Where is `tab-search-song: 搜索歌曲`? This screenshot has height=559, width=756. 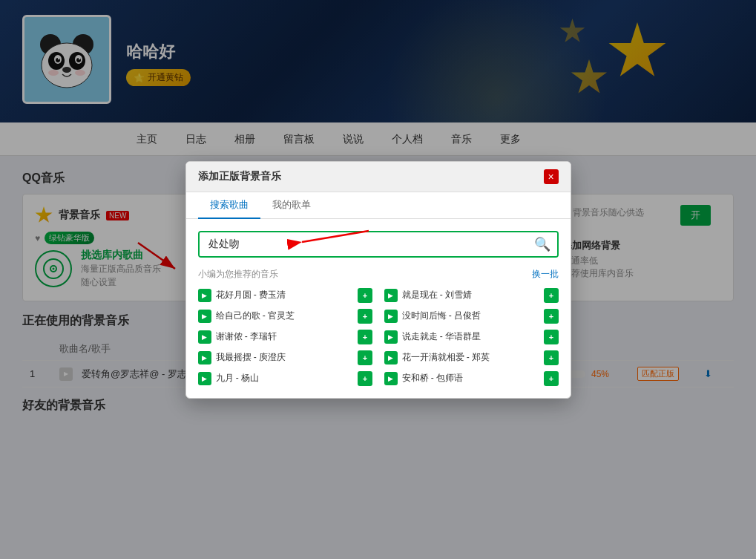 tab-search-song: 搜索歌曲 is located at coordinates (229, 206).